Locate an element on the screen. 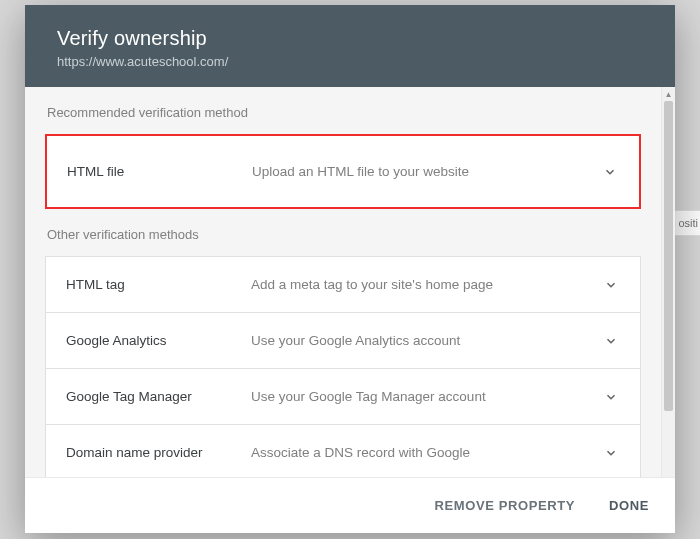  method-name: Domain name provider is located at coordinates (158, 452).